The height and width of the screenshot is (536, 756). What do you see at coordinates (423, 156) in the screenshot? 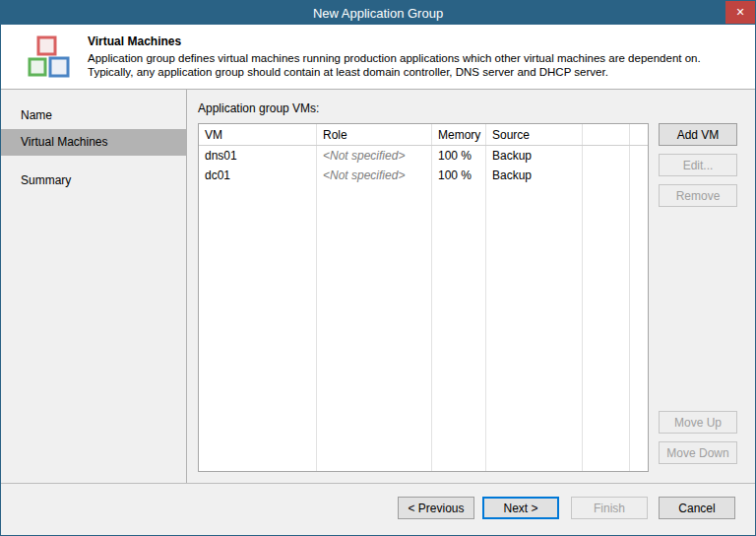
I see `table-row: dns01 <Not specified> 100 % Backup` at bounding box center [423, 156].